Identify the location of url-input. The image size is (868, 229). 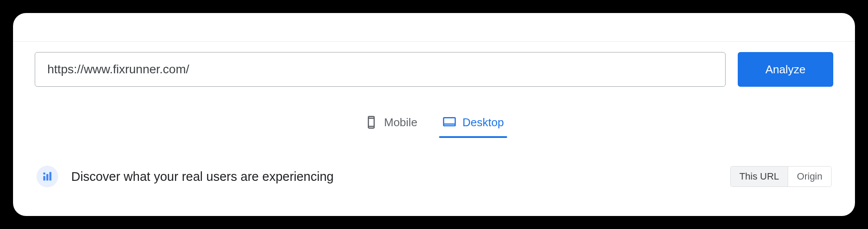
(380, 69).